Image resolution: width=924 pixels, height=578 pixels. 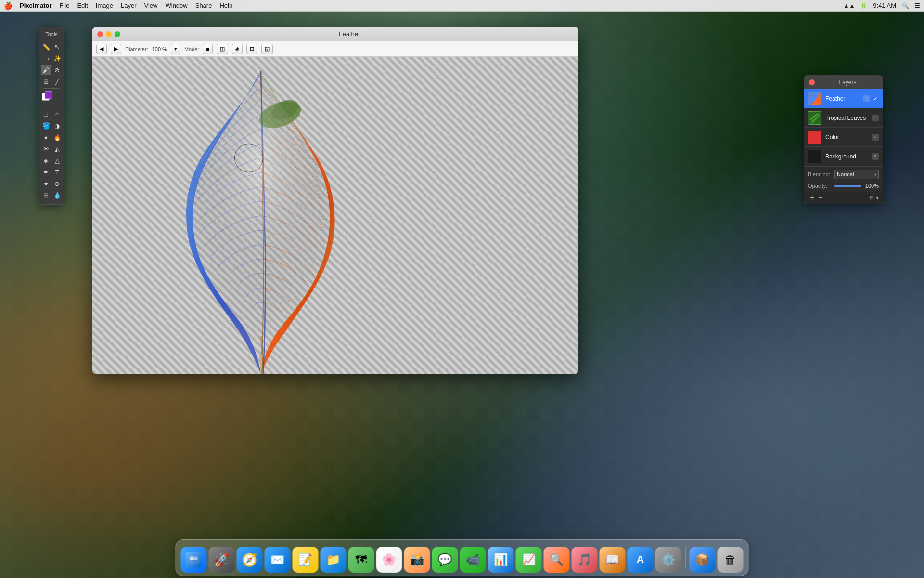 What do you see at coordinates (46, 47) in the screenshot?
I see `paint-tool: ✏️` at bounding box center [46, 47].